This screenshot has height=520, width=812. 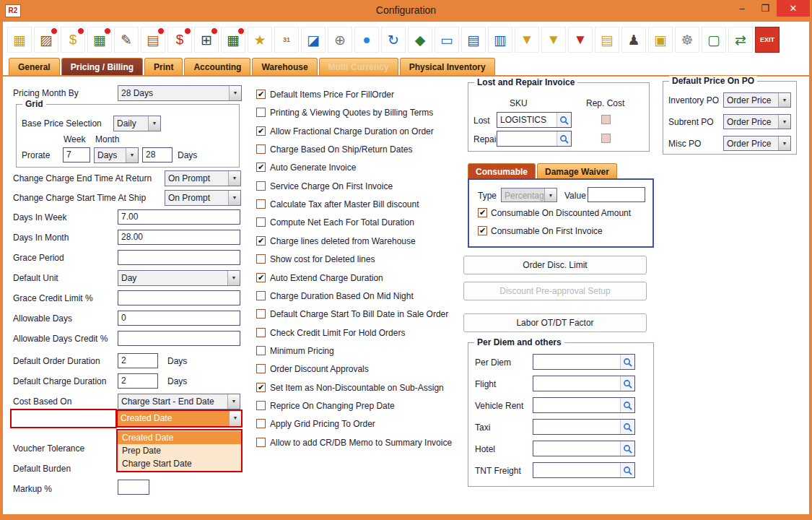 What do you see at coordinates (261, 351) in the screenshot?
I see `checkbox-minimum-pricing` at bounding box center [261, 351].